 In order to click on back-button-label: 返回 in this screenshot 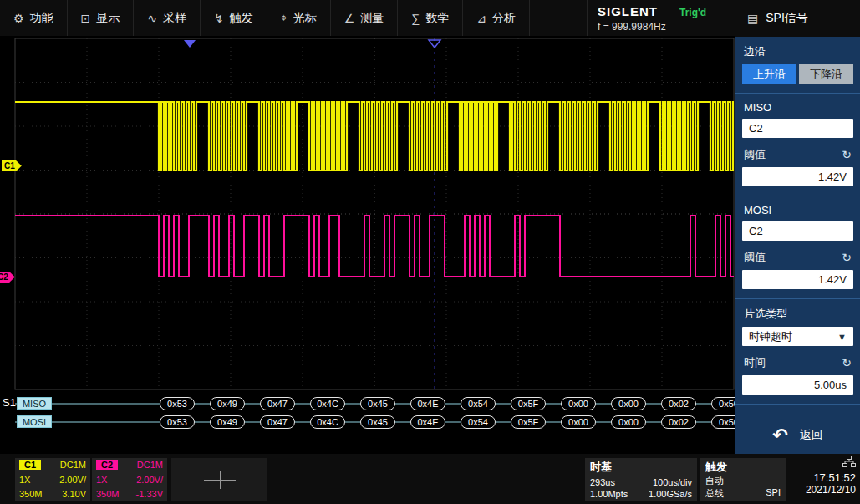, I will do `click(812, 435)`.